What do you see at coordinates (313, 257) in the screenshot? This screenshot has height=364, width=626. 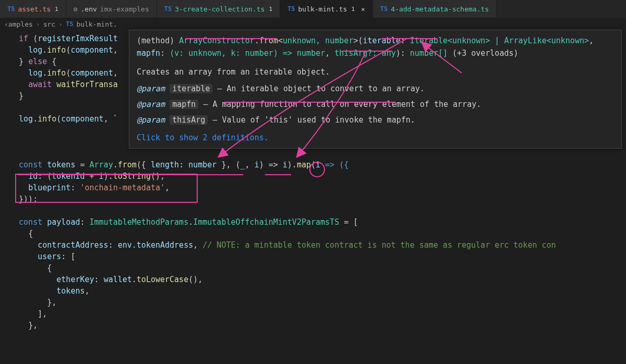 I see `code-line: users: [` at bounding box center [313, 257].